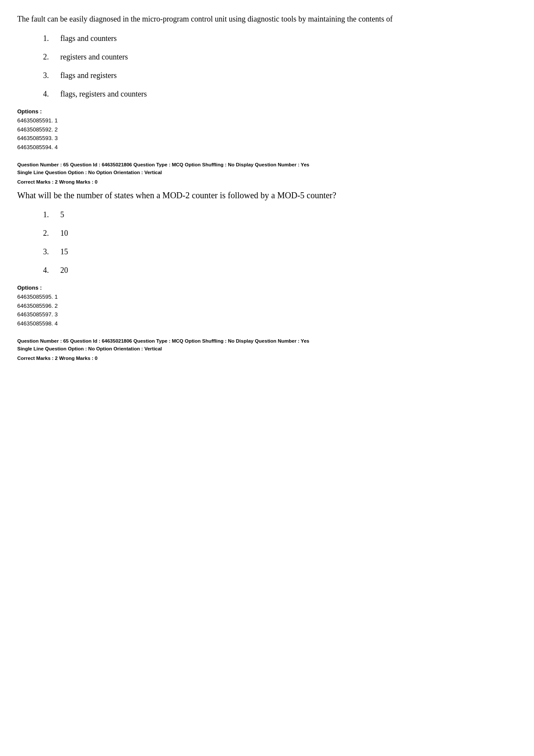 The image size is (534, 756). What do you see at coordinates (267, 139) in the screenshot?
I see `option-code: 64635085593. 3` at bounding box center [267, 139].